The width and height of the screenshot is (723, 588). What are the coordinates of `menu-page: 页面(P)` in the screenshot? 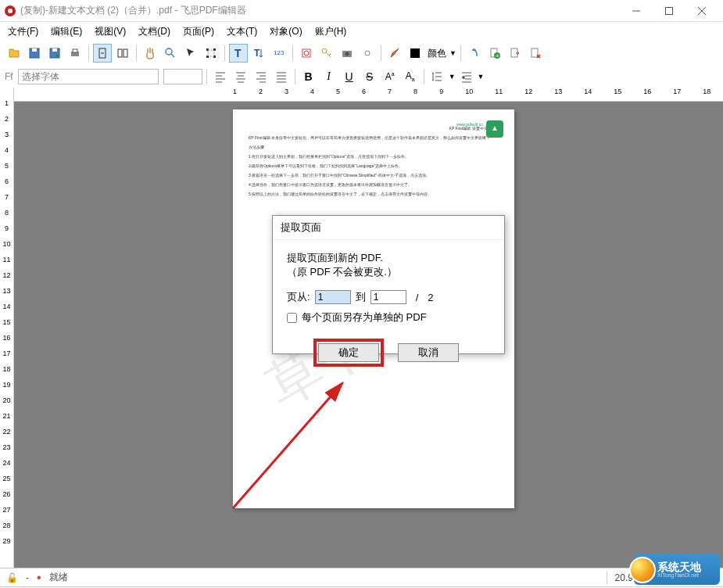 It's located at (199, 31).